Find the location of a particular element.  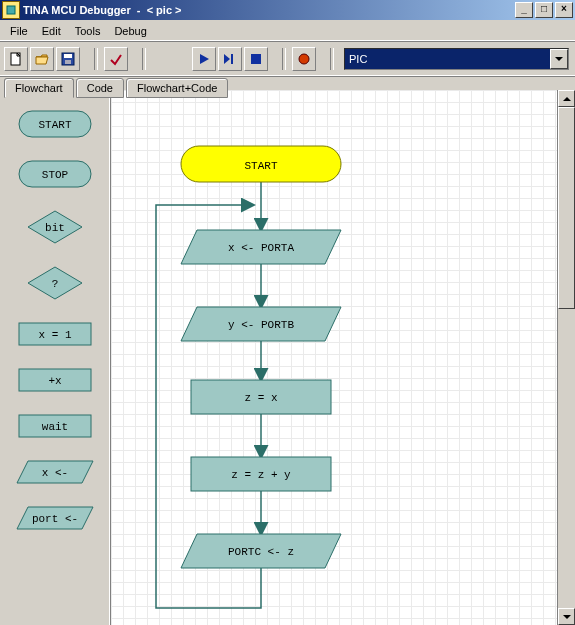

menu-edit: Edit is located at coordinates (52, 31).